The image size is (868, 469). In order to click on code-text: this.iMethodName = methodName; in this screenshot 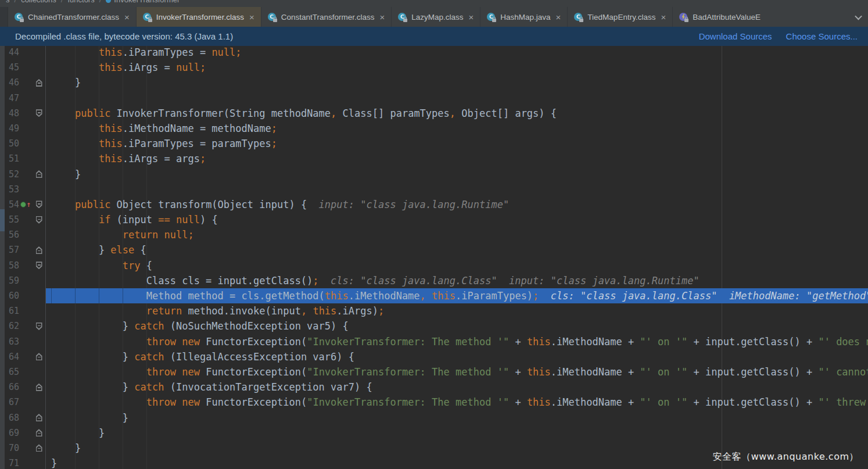, I will do `click(457, 128)`.